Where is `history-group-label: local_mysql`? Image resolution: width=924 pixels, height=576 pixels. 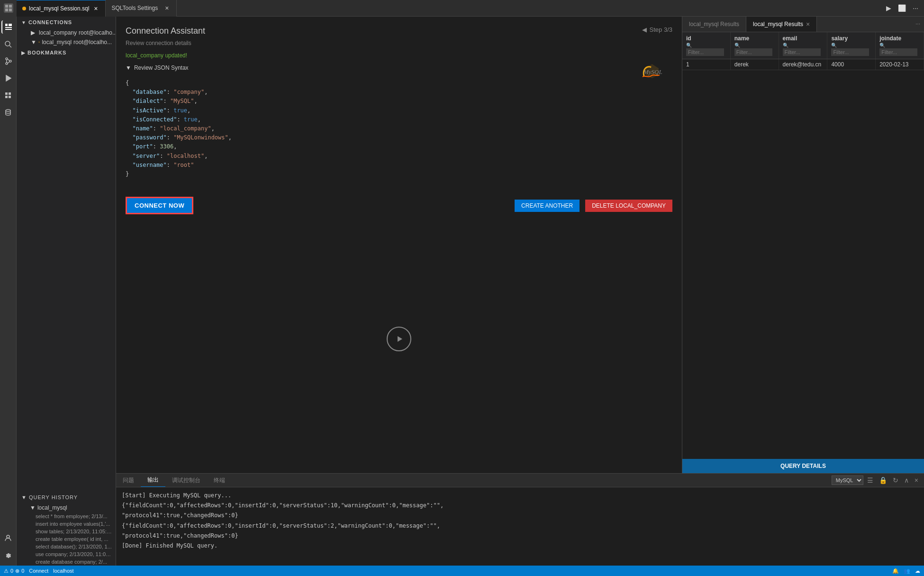 history-group-label: local_mysql is located at coordinates (52, 508).